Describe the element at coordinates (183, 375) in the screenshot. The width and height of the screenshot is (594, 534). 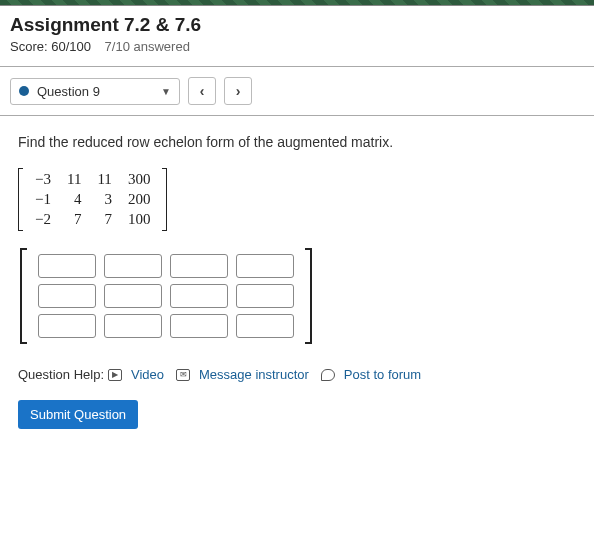
I see `mail-icon: ✉` at that location.